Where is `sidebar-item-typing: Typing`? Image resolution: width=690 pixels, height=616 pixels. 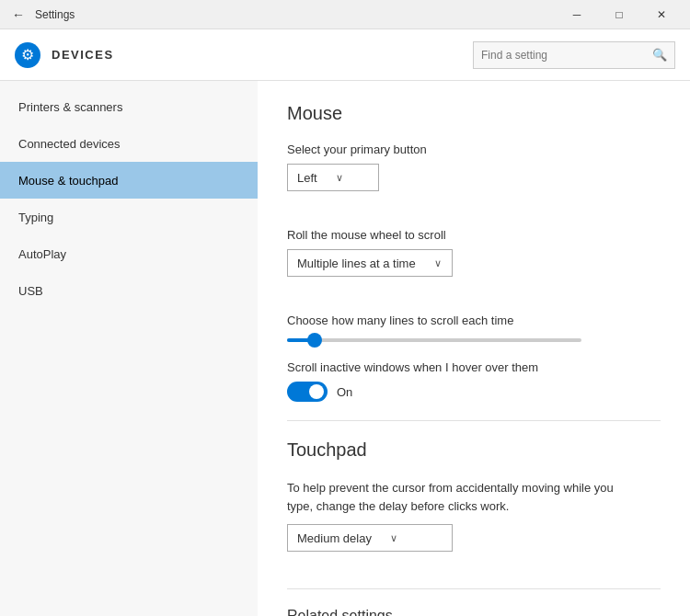 sidebar-item-typing: Typing is located at coordinates (129, 217).